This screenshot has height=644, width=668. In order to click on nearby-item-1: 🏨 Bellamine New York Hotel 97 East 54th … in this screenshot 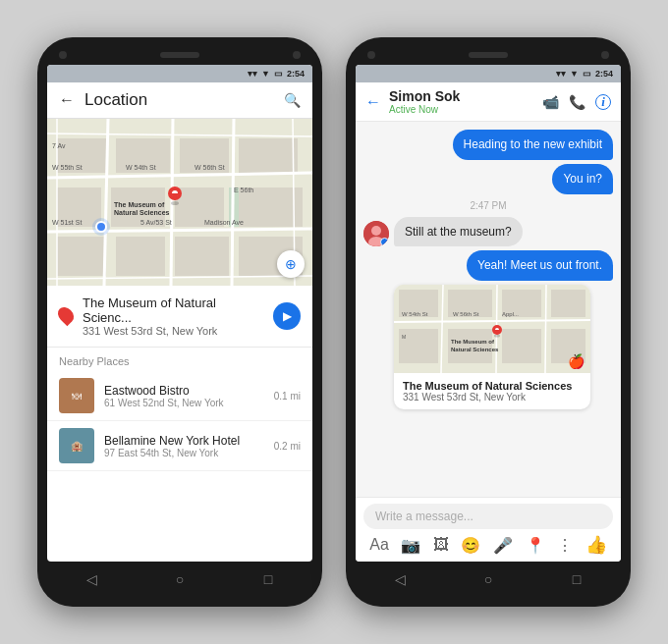, I will do `click(180, 446)`.